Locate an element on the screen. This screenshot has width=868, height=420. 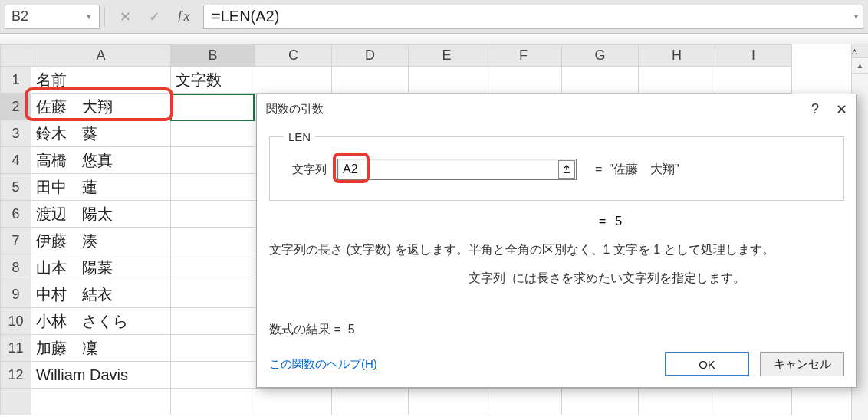
row-header: 3 is located at coordinates (16, 133).